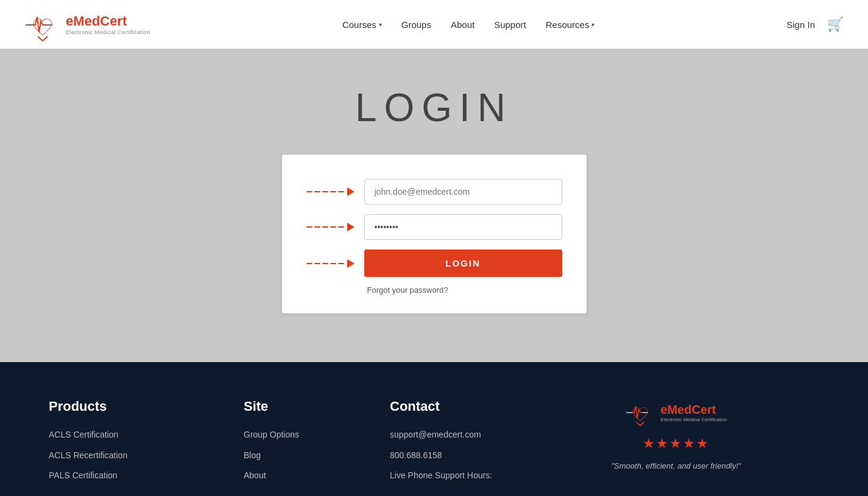 The height and width of the screenshot is (496, 868). I want to click on arrow-dashes-password, so click(330, 227).